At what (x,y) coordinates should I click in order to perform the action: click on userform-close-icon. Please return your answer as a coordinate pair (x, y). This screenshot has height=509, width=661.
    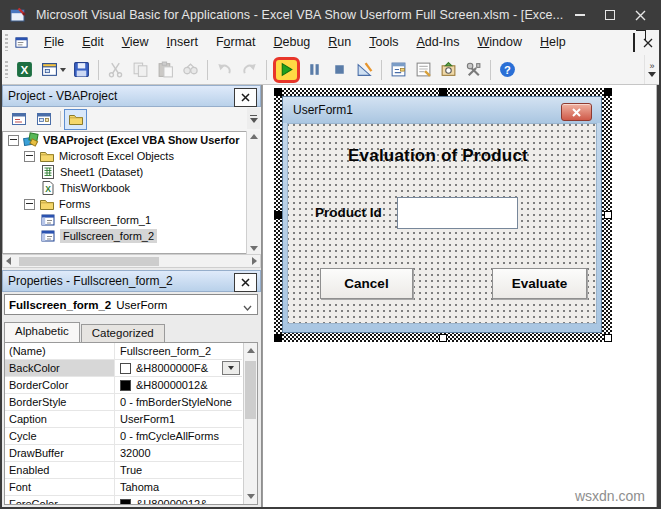
    Looking at the image, I should click on (576, 112).